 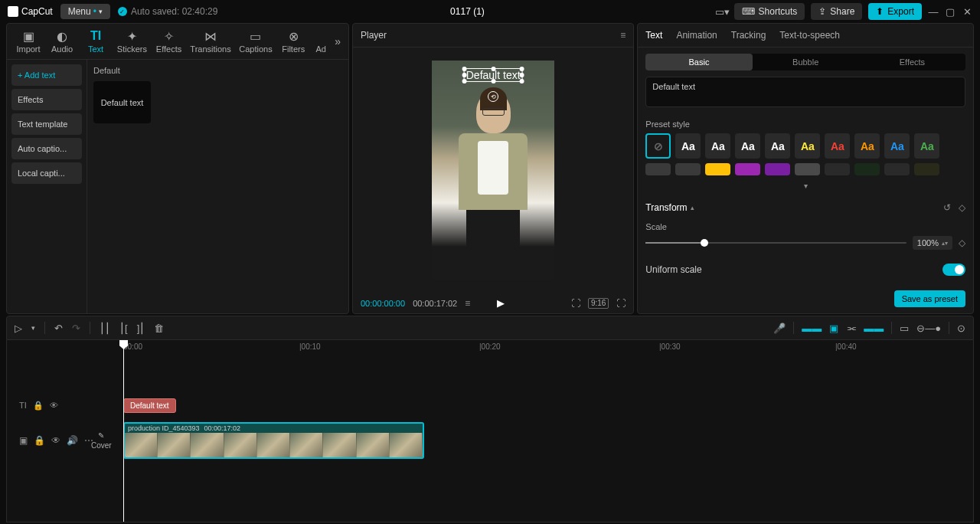 What do you see at coordinates (807, 146) in the screenshot?
I see `preset-yellow: Aa` at bounding box center [807, 146].